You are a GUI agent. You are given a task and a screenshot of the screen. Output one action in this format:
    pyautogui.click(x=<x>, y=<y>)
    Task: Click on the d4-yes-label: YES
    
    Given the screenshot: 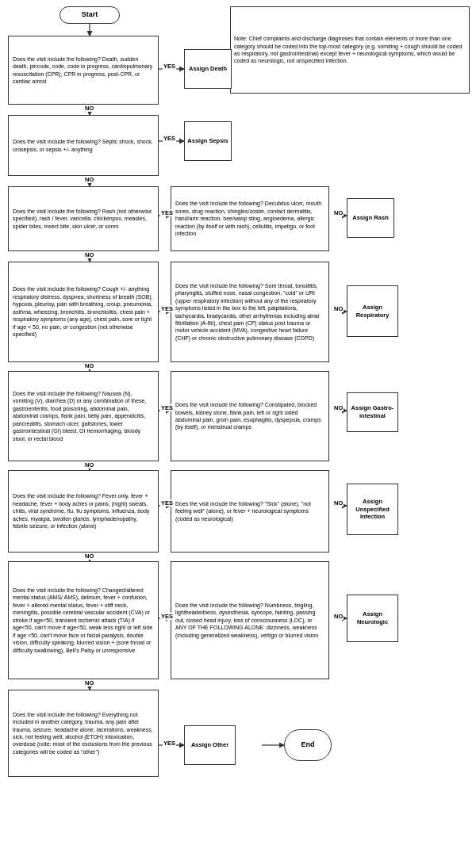 What is the action you would take?
    pyautogui.click(x=167, y=309)
    